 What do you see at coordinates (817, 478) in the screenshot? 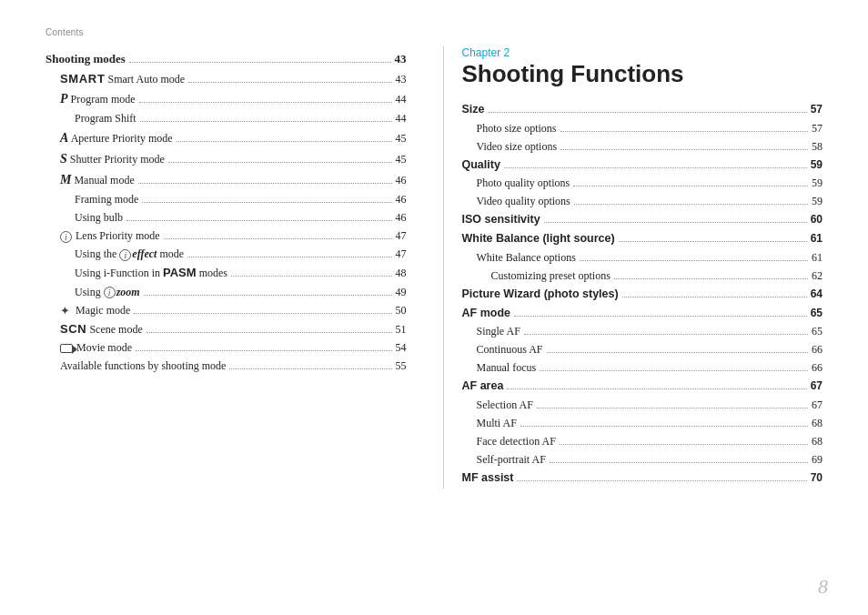
I see `toc-page: 70` at bounding box center [817, 478].